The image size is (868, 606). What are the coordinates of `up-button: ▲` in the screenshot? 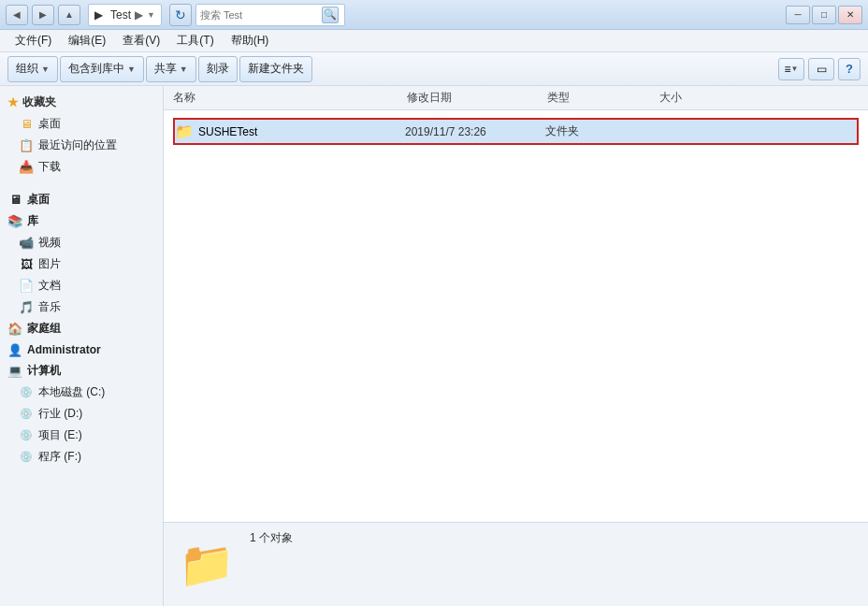 It's located at (69, 15).